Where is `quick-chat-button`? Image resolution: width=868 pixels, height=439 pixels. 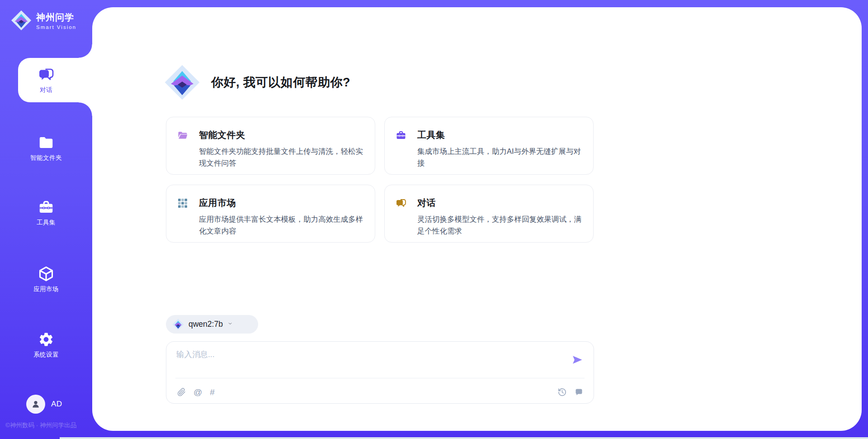
quick-chat-button is located at coordinates (579, 392).